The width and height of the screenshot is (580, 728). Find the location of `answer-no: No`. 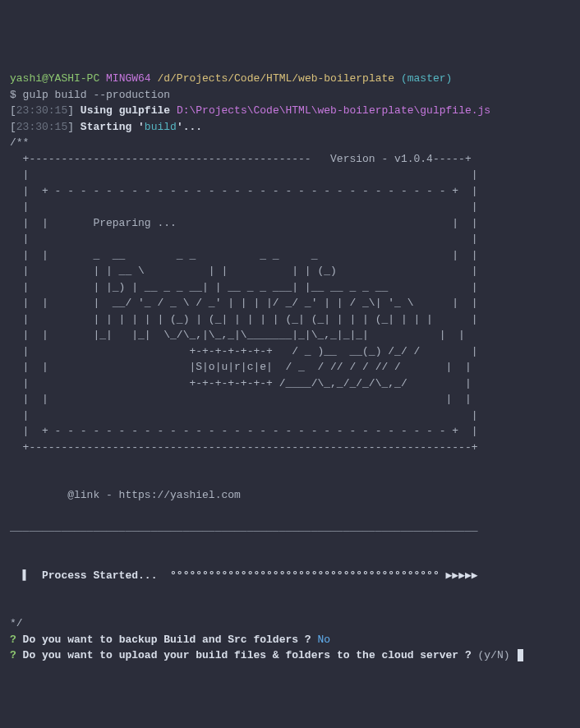

answer-no: No is located at coordinates (324, 639).